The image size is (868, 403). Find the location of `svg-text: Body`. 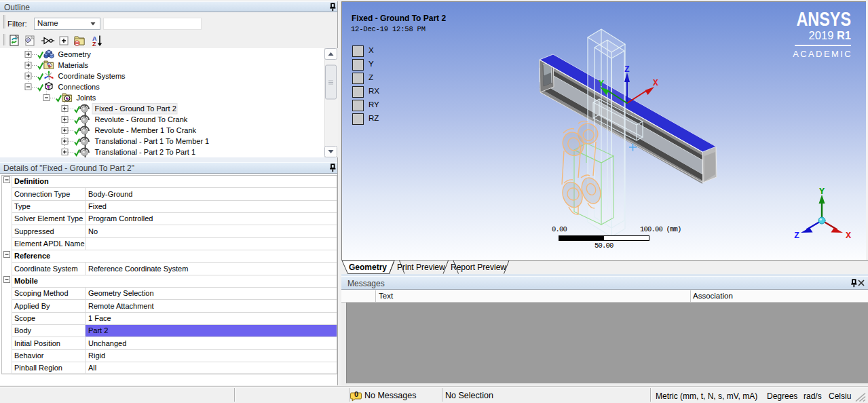

svg-text: Body is located at coordinates (23, 330).